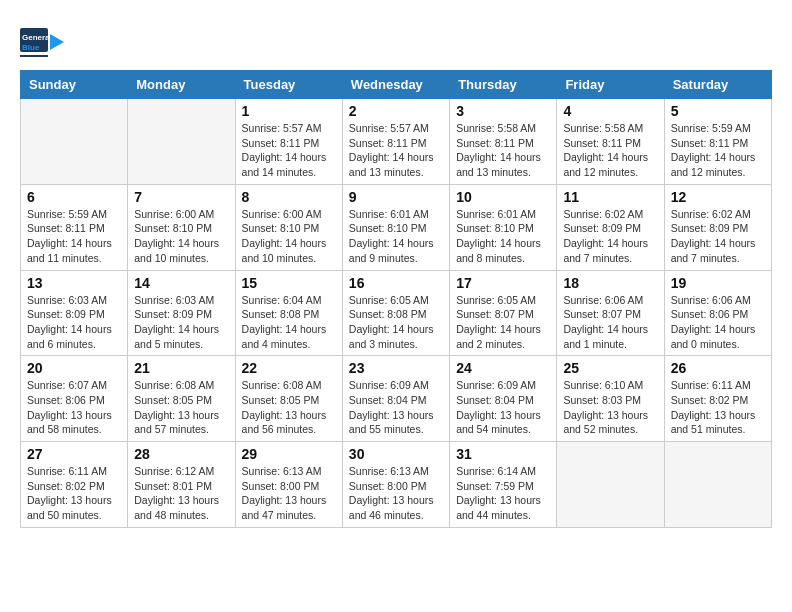 The height and width of the screenshot is (612, 792). What do you see at coordinates (610, 408) in the screenshot?
I see `day-info: Sunrise: 6:10 AM Sunset: 8:03 PM Dayligh…` at bounding box center [610, 408].